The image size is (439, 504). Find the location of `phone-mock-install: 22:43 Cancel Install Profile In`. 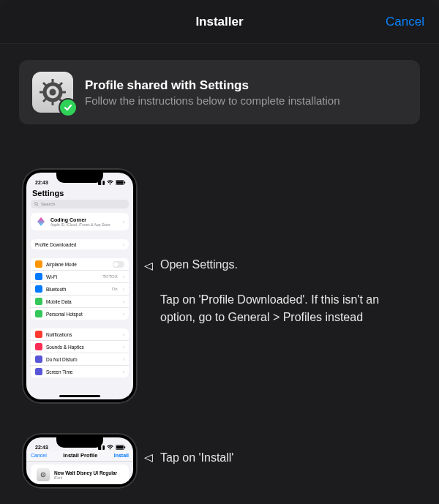

phone-mock-install: 22:43 Cancel Install Profile In is located at coordinates (80, 461).